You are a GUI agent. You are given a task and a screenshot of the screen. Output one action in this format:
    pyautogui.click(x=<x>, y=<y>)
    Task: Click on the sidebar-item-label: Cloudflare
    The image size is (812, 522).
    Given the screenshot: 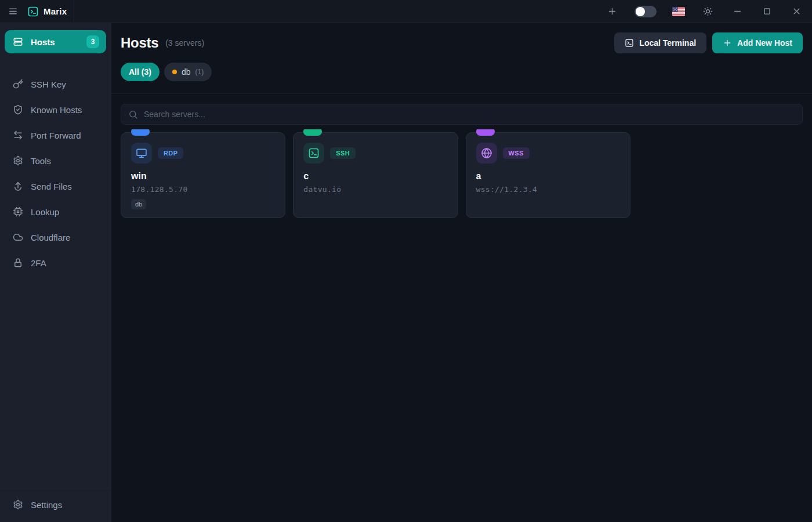 What is the action you would take?
    pyautogui.click(x=50, y=238)
    